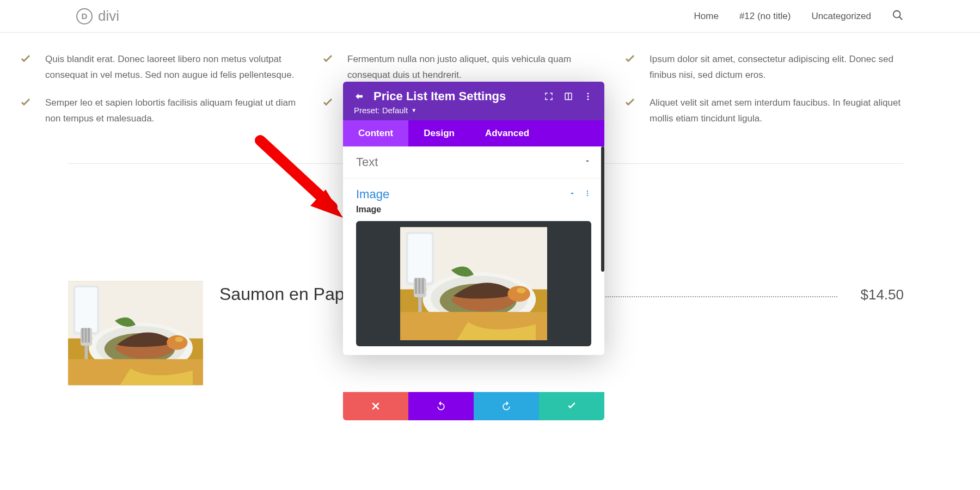 This screenshot has width=980, height=490. Describe the element at coordinates (286, 294) in the screenshot. I see `price-item-title: Saumon en Papil` at that location.